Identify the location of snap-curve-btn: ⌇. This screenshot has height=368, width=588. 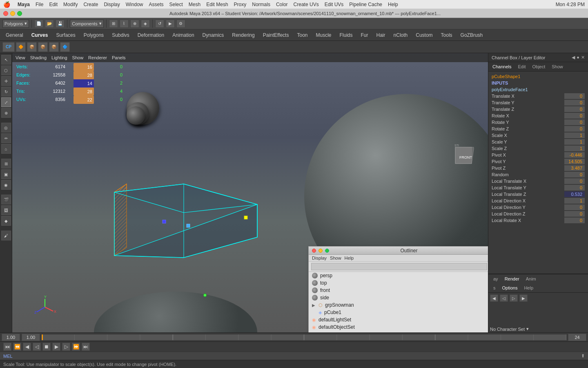
(124, 24).